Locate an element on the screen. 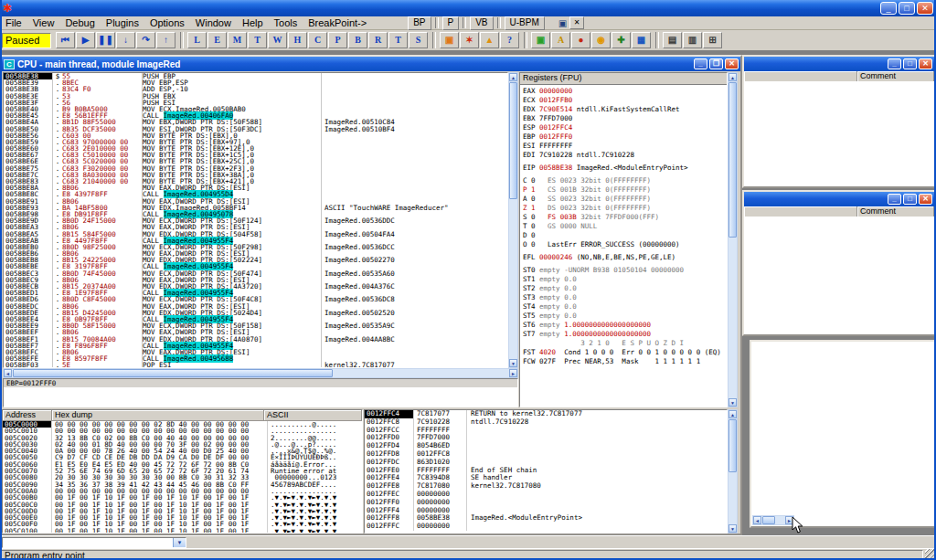 Image resolution: width=936 pixels, height=560 pixels. register-line: EIP 0058BE38 ImageRed.<ModuleEntryPoint> is located at coordinates (625, 168).